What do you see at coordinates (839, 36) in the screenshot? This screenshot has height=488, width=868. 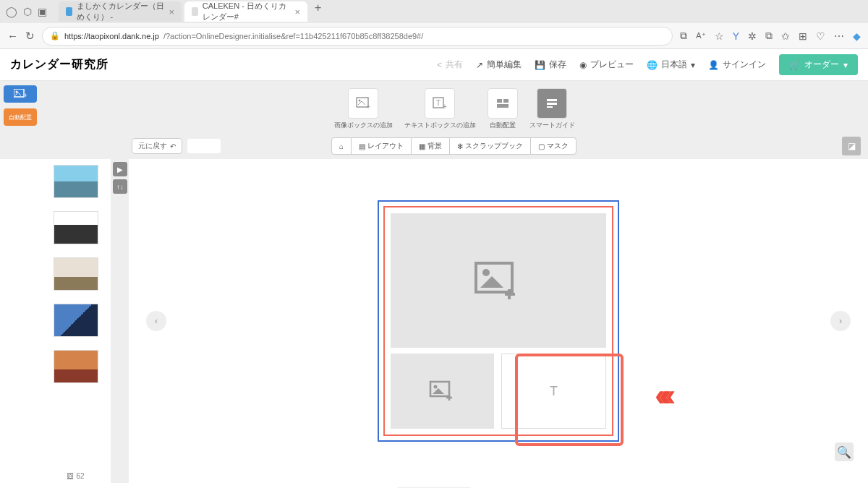 I see `menu-icon: ⋯` at bounding box center [839, 36].